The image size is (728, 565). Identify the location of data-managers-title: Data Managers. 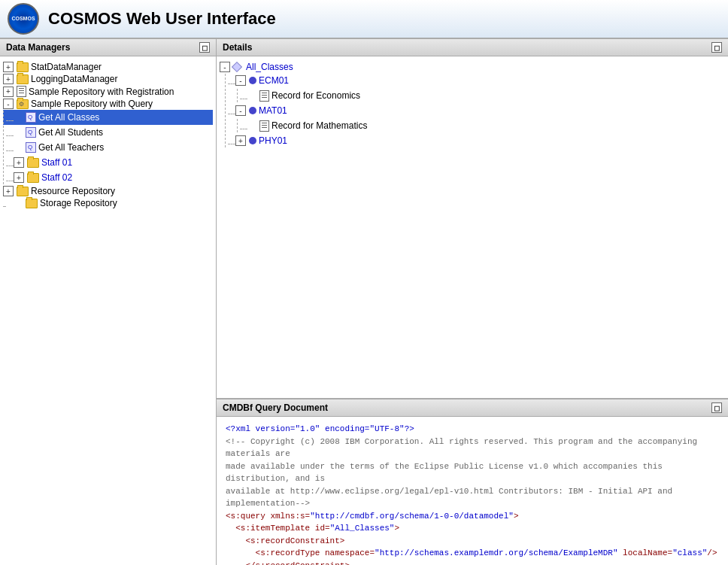
(38, 47).